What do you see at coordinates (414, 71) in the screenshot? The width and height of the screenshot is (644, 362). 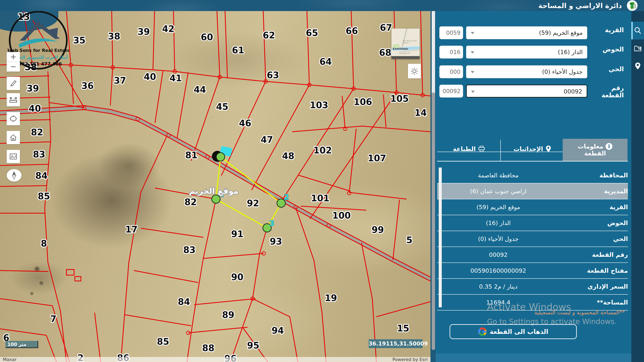 I see `brightness-button` at bounding box center [414, 71].